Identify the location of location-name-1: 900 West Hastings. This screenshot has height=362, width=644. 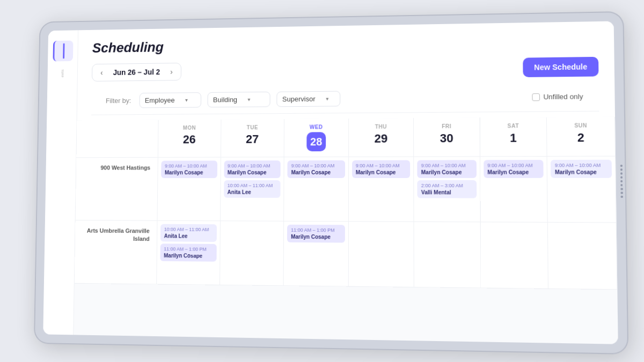
(126, 167).